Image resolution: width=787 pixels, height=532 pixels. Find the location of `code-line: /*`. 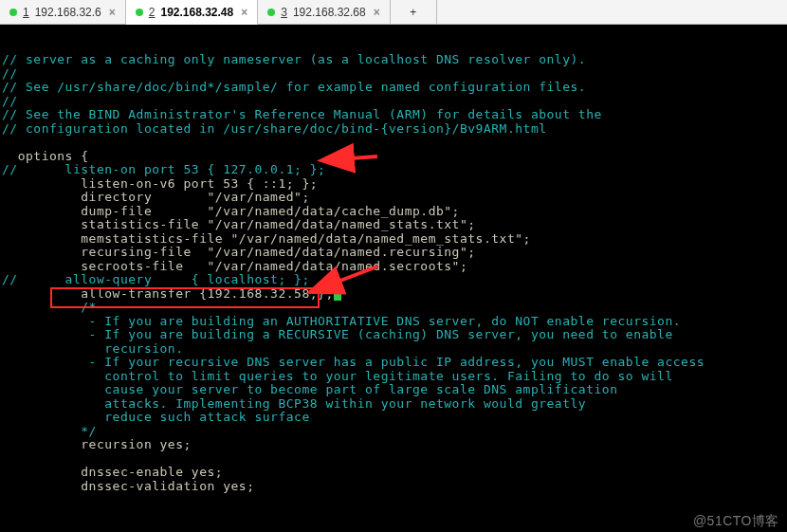

code-line: /* is located at coordinates (394, 307).